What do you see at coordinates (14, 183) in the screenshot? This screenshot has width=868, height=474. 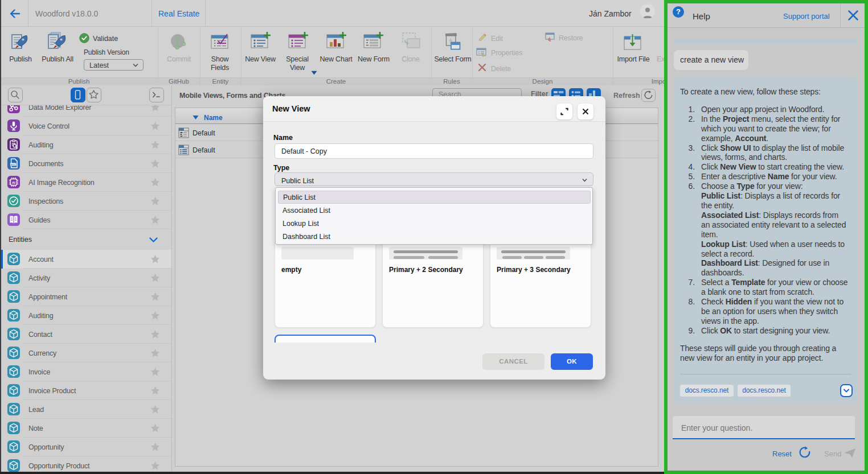 I see `svg-text: AI` at bounding box center [14, 183].